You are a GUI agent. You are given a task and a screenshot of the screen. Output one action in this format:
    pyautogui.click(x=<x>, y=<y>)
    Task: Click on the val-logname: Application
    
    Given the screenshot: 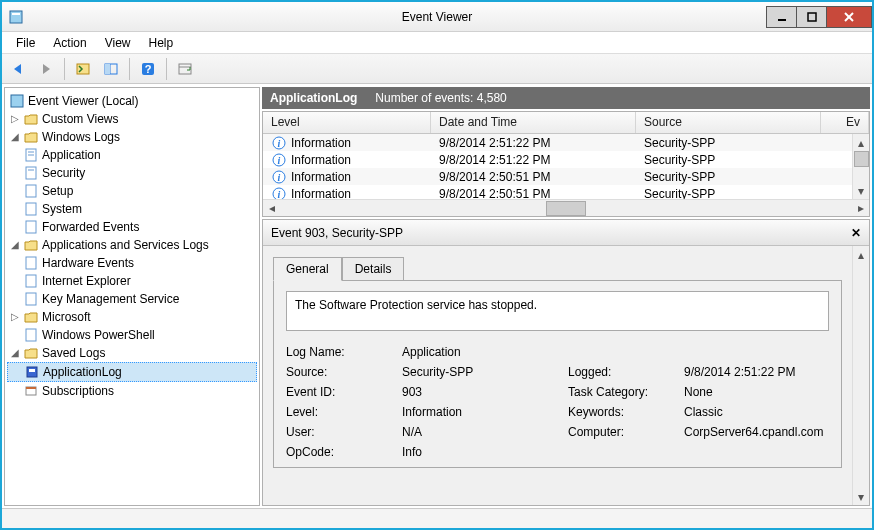 What is the action you would take?
    pyautogui.click(x=482, y=352)
    